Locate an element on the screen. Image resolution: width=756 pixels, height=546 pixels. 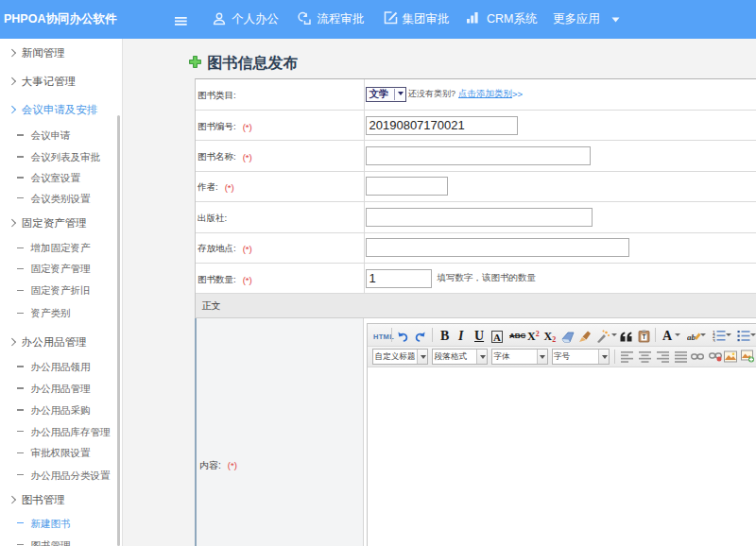
svg-text: ab is located at coordinates (692, 337).